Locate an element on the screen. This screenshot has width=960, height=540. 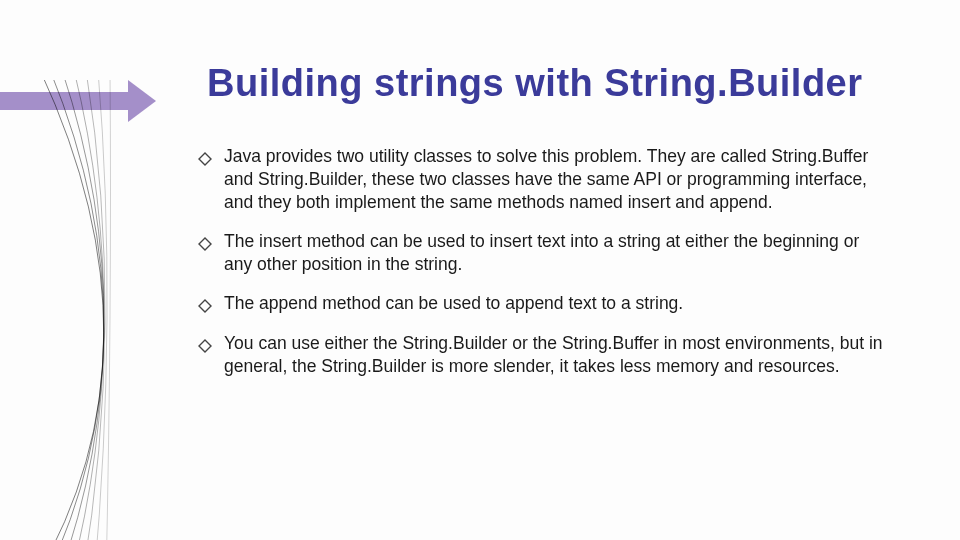
bullet-text: The insert method can be used to insert … is located at coordinates (556, 253).